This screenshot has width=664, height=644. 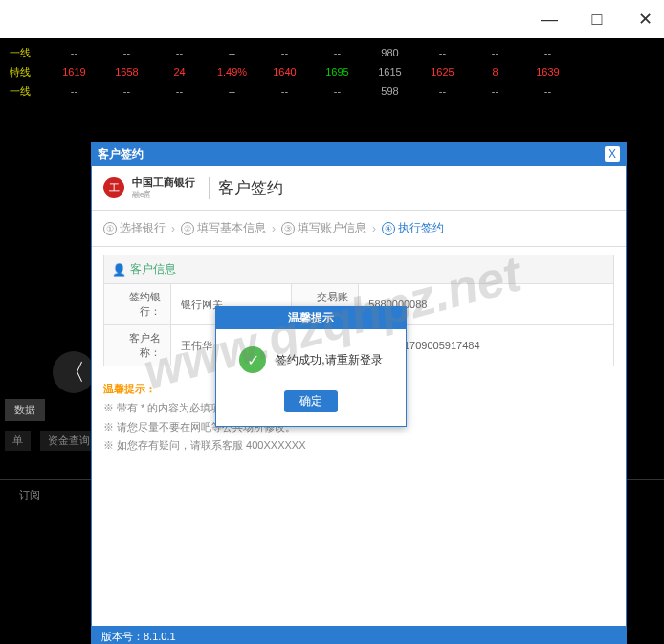 I want to click on name-label: 客户名称：, so click(x=138, y=346).